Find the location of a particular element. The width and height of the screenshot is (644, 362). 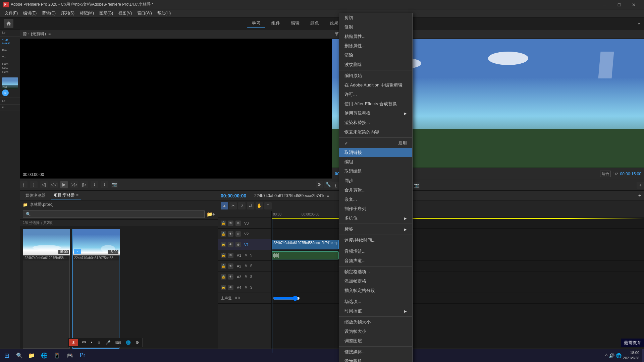

ime-chinese: 中 is located at coordinates (84, 343).